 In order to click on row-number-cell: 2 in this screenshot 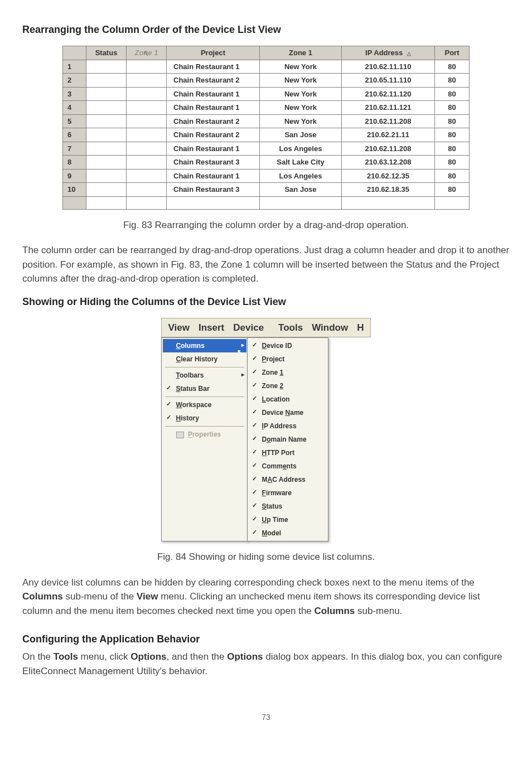, I will do `click(75, 80)`.